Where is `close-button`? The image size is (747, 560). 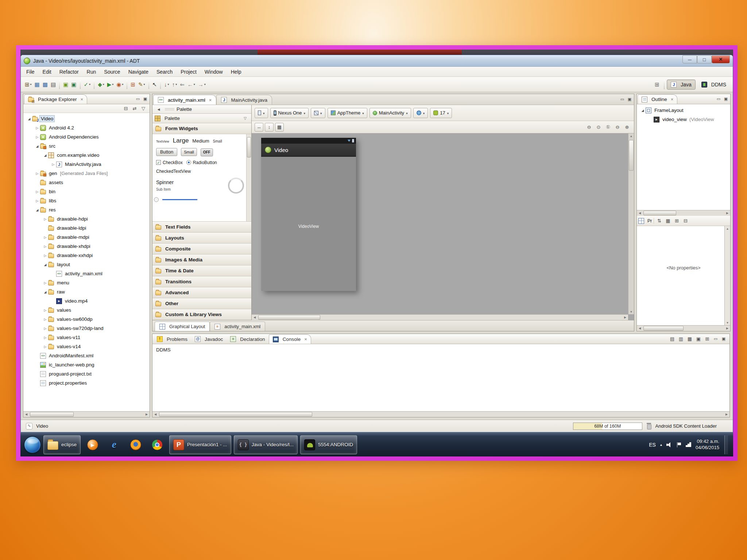 close-button is located at coordinates (721, 59).